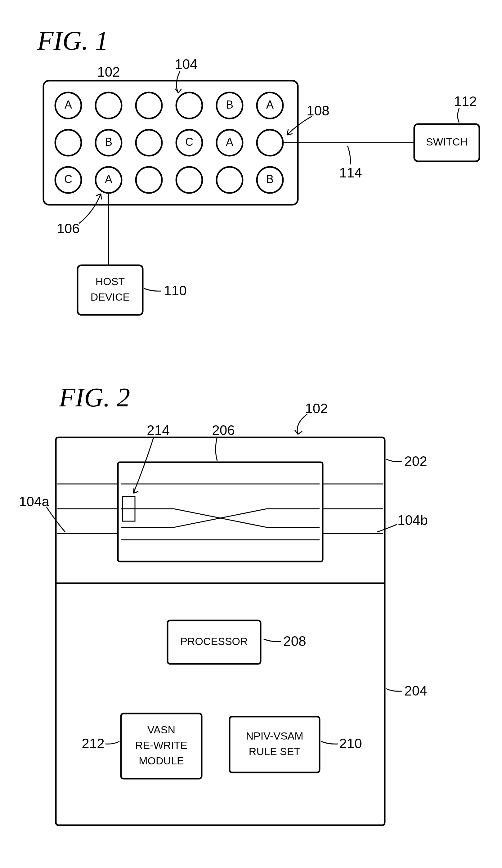 The height and width of the screenshot is (868, 502). Describe the element at coordinates (221, 512) in the screenshot. I see `block-crossbar` at that location.